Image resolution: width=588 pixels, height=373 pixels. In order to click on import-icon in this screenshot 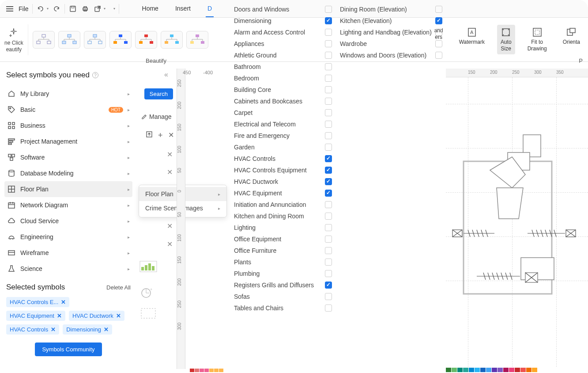, I will do `click(149, 135)`.